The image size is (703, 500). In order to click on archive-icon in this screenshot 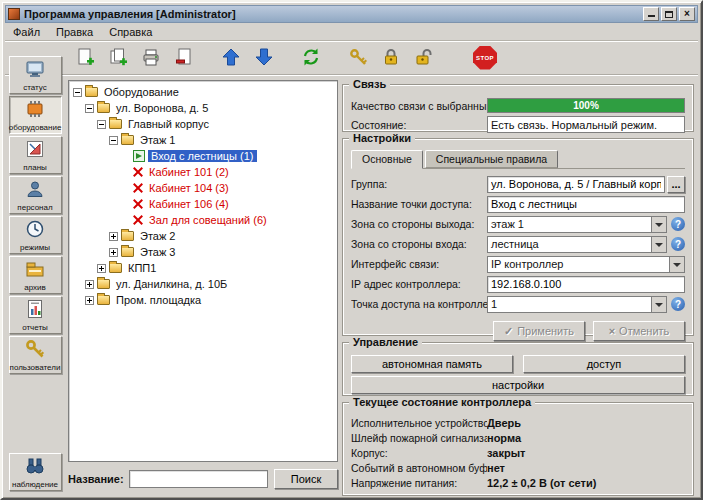, I will do `click(35, 270)`.